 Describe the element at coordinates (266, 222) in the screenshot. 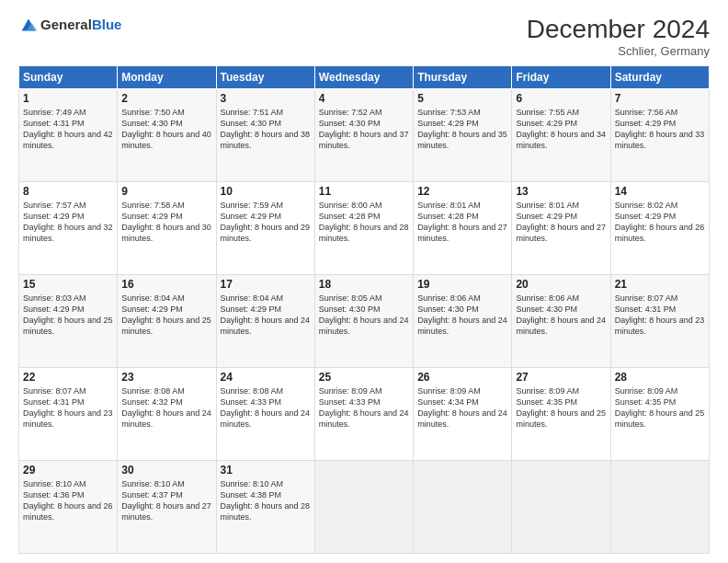

I see `cell-content: Sunrise: 7:59 AMSunset: 4:29 PMDaylight:…` at that location.